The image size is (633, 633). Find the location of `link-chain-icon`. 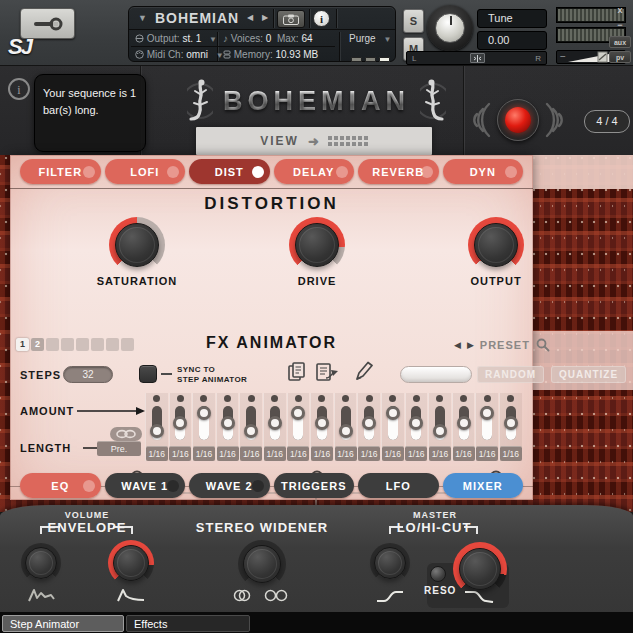

link-chain-icon is located at coordinates (126, 434).